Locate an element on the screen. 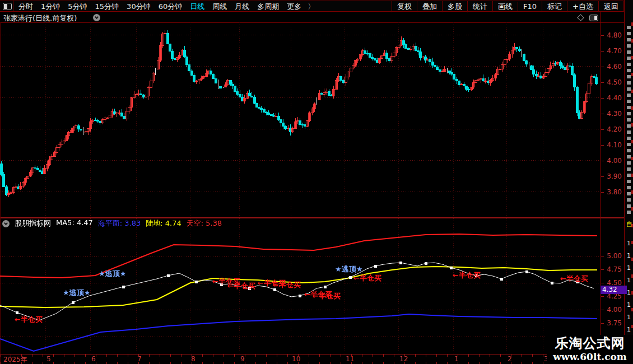  period-tab-60分钟: 60分钟 is located at coordinates (170, 7).